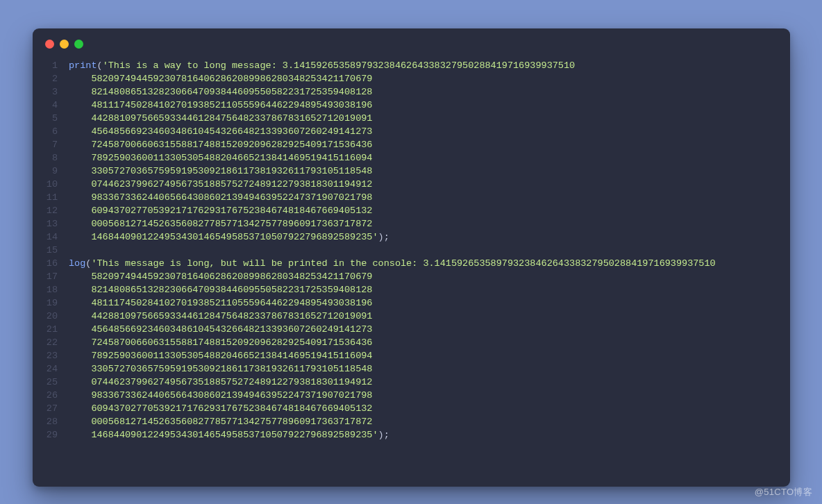  What do you see at coordinates (45, 224) in the screenshot?
I see `line-number: 13` at bounding box center [45, 224].